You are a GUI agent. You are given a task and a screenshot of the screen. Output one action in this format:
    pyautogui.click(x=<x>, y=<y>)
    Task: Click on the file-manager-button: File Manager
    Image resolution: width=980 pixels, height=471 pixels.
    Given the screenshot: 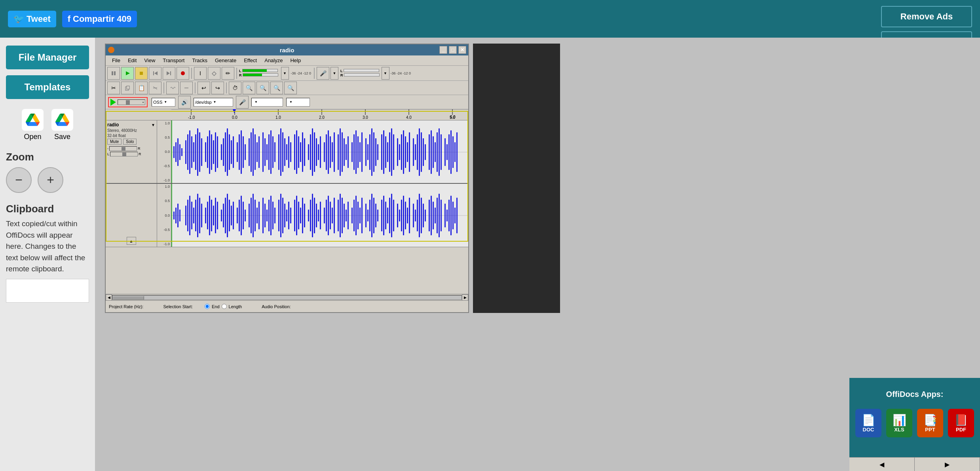 What is the action you would take?
    pyautogui.click(x=47, y=57)
    